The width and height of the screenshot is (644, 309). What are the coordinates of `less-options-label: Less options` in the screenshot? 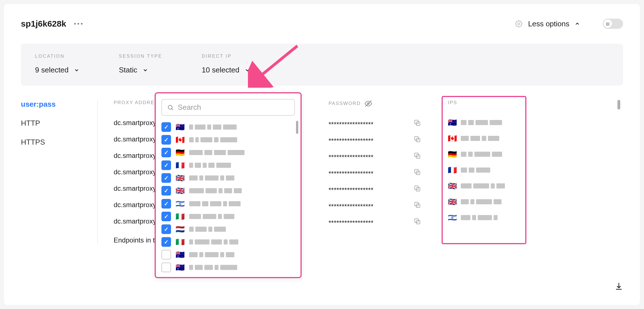 It's located at (549, 24).